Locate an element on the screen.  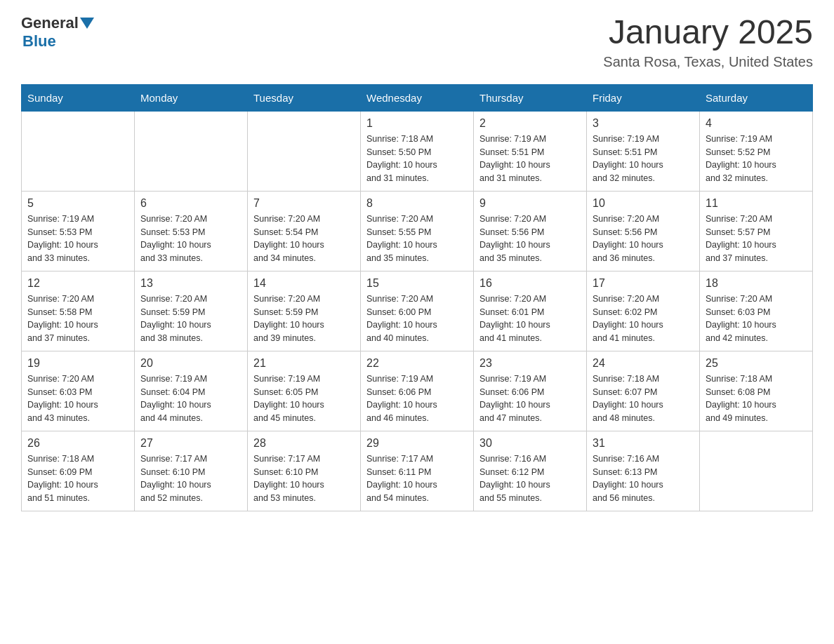
calendar-week-row: 12Sunrise: 7:20 AMSunset: 5:58 PMDayligh… is located at coordinates (417, 311).